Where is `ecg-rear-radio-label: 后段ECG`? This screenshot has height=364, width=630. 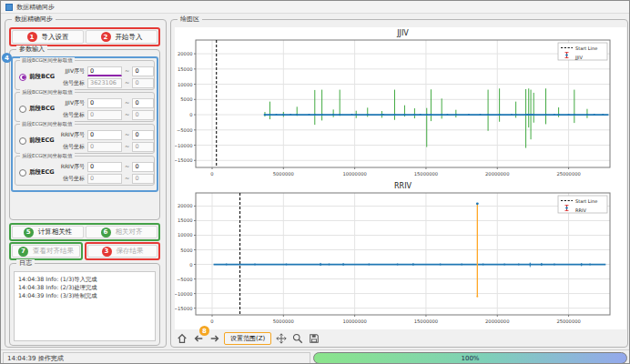
ecg-rear-radio-label: 后段ECG is located at coordinates (42, 173).